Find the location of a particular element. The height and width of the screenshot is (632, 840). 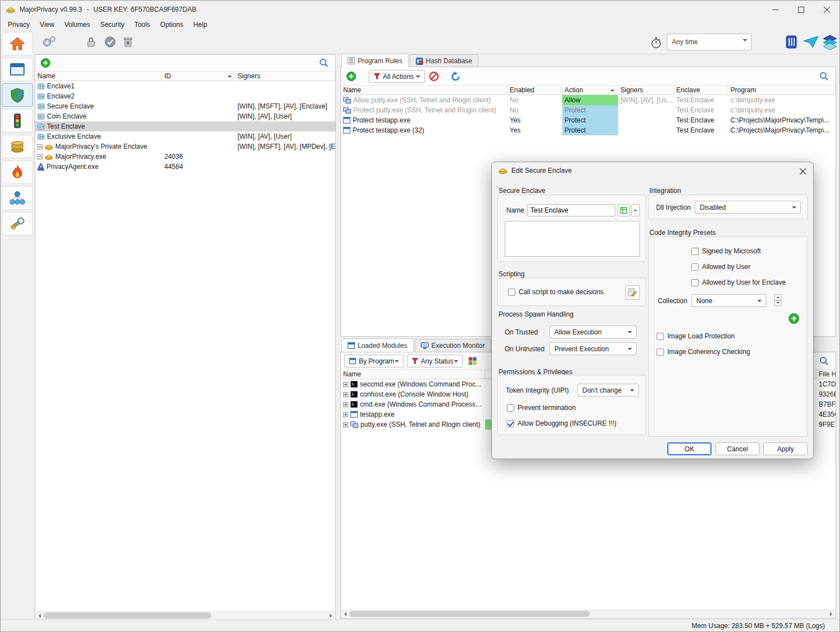

maximize-button is located at coordinates (801, 10).